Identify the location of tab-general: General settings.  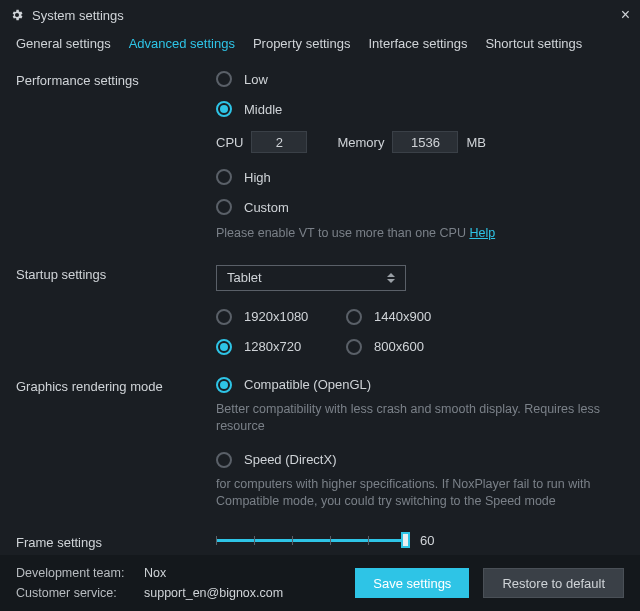
(64, 44).